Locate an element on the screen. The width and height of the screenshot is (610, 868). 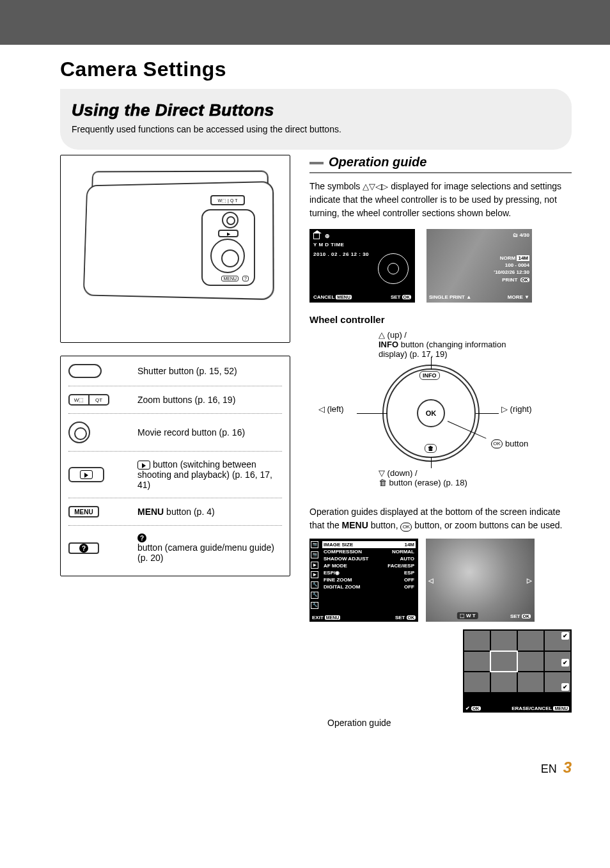
footer-lang: EN is located at coordinates (549, 769).